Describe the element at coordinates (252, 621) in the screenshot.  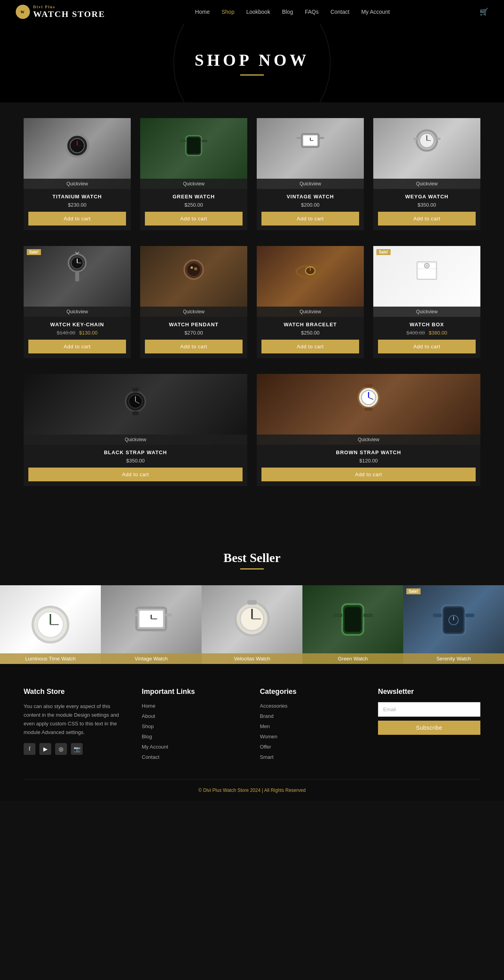
I see `velocitas-watch-icon` at that location.